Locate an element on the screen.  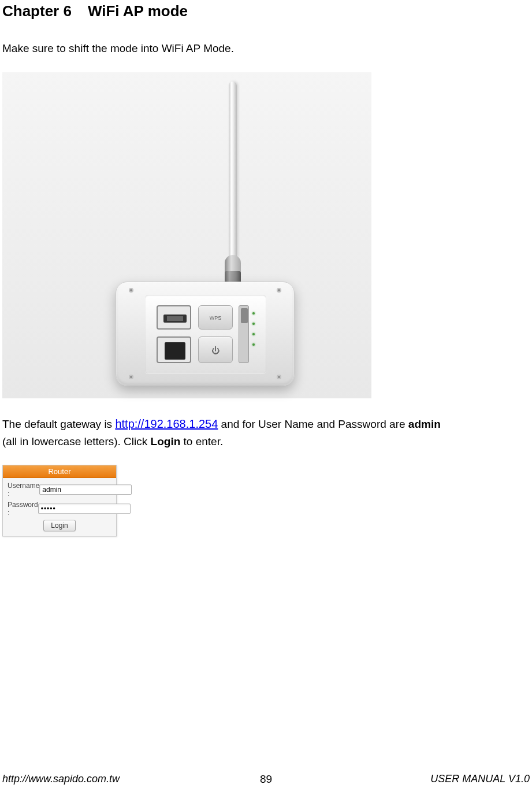
chapter-title: WiFi AP mode is located at coordinates (137, 11).